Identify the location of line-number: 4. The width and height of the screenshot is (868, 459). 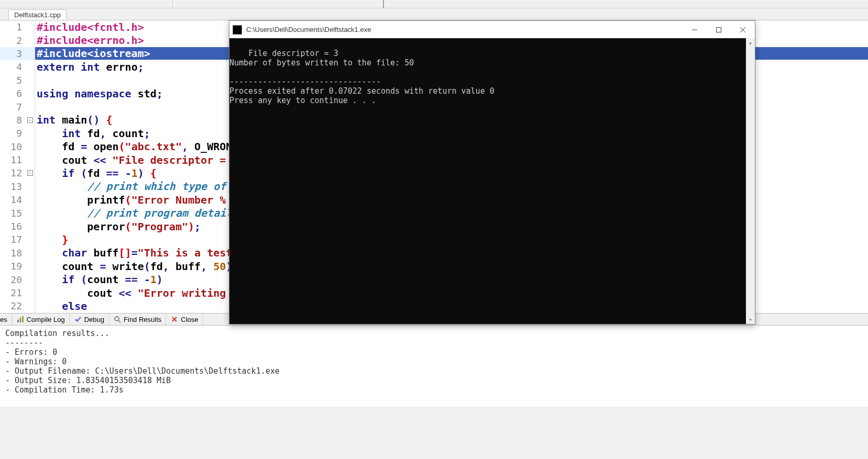
(13, 67).